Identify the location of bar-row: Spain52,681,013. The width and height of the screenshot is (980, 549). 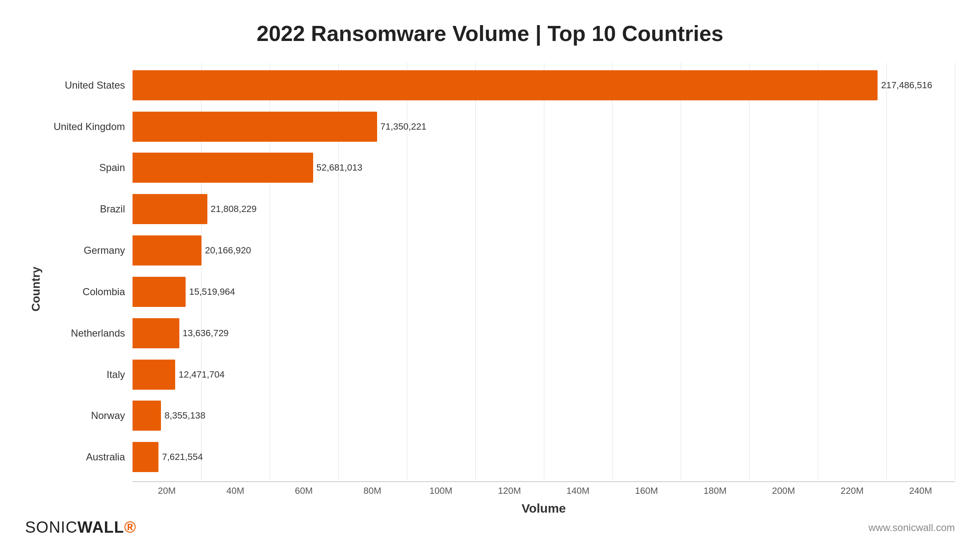
(500, 168).